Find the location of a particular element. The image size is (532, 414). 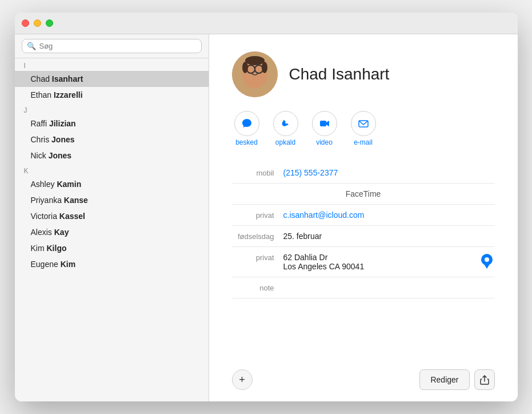

message-label: besked is located at coordinates (247, 142).